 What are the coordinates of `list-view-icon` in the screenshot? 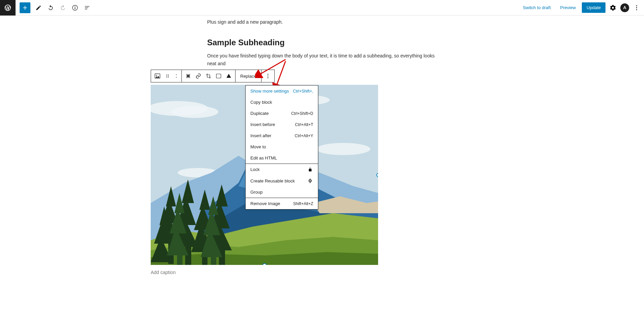 It's located at (87, 8).